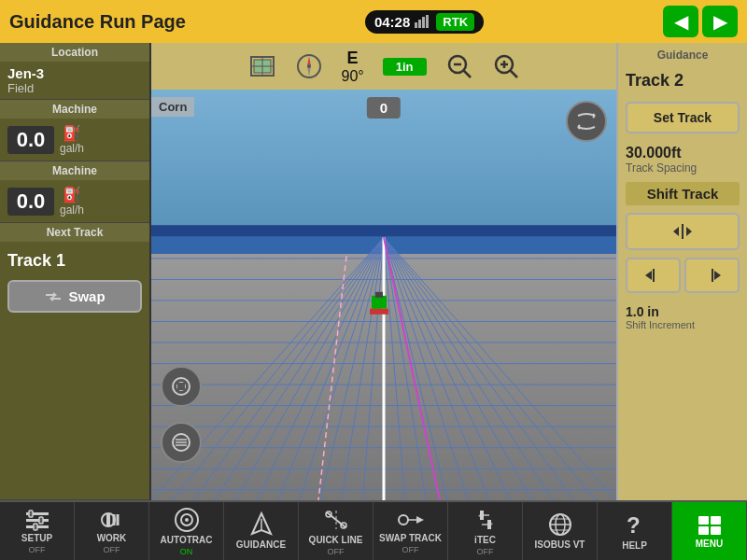 This screenshot has width=747, height=560. I want to click on swap-icon, so click(53, 297).